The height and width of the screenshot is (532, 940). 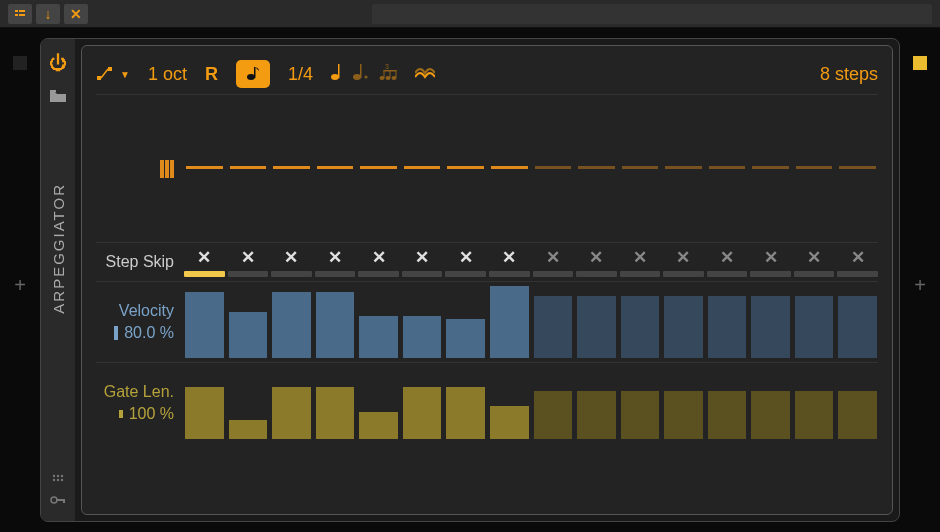 What do you see at coordinates (48, 14) in the screenshot?
I see `toolbar-down-button: ↓` at bounding box center [48, 14].